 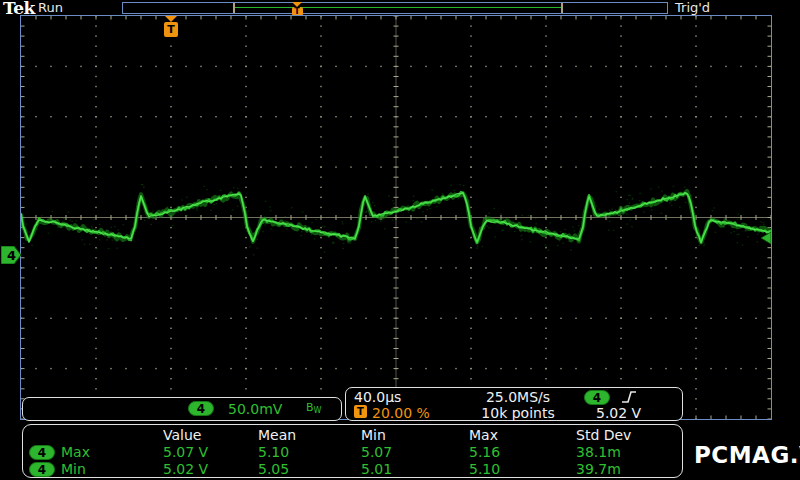 I want to click on column-header-mean: Mean, so click(x=277, y=435).